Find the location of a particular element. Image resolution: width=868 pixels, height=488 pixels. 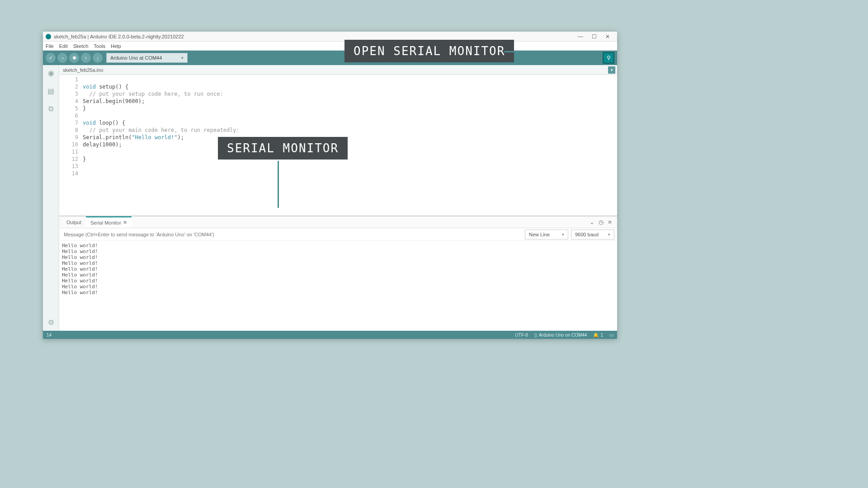

serial-output: Hello world! Hello world! Hello world! H… is located at coordinates (338, 286).